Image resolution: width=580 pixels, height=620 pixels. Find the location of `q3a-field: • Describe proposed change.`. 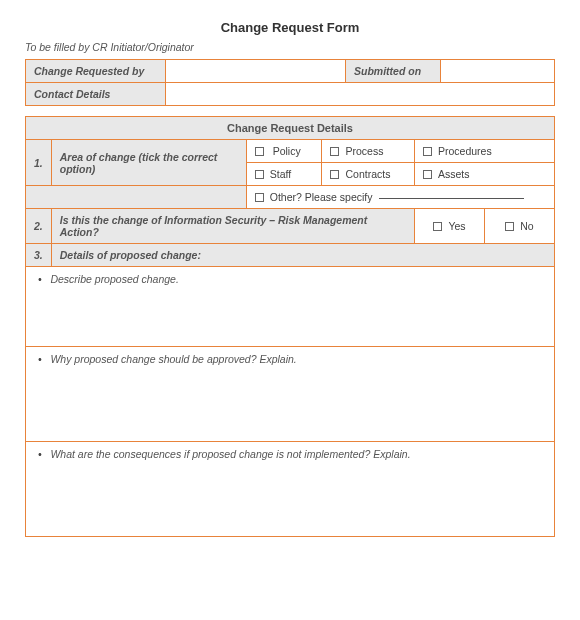

q3a-field: • Describe proposed change. is located at coordinates (290, 307).